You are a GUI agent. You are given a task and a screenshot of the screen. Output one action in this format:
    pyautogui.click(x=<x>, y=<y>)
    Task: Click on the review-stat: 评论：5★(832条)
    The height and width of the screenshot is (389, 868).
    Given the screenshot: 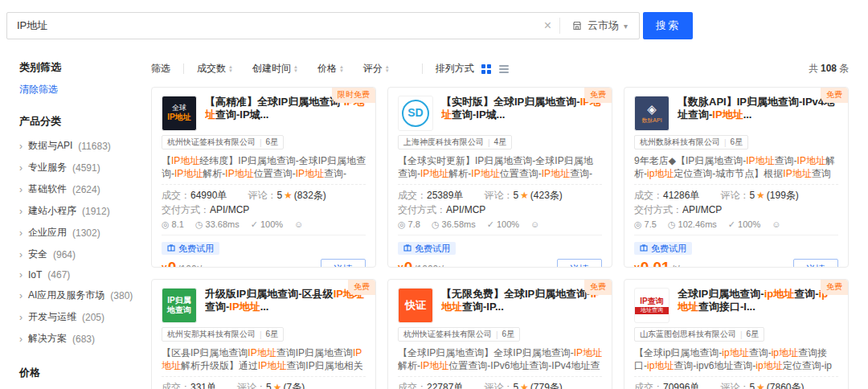 What is the action you would take?
    pyautogui.click(x=286, y=195)
    